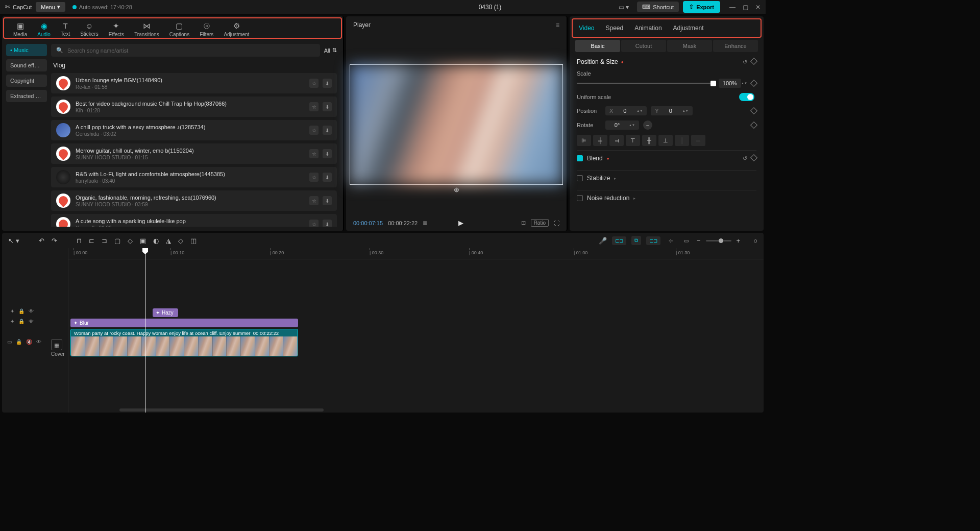 This screenshot has width=980, height=531. What do you see at coordinates (222, 410) in the screenshot?
I see `horizontal-scrollbar` at bounding box center [222, 410].